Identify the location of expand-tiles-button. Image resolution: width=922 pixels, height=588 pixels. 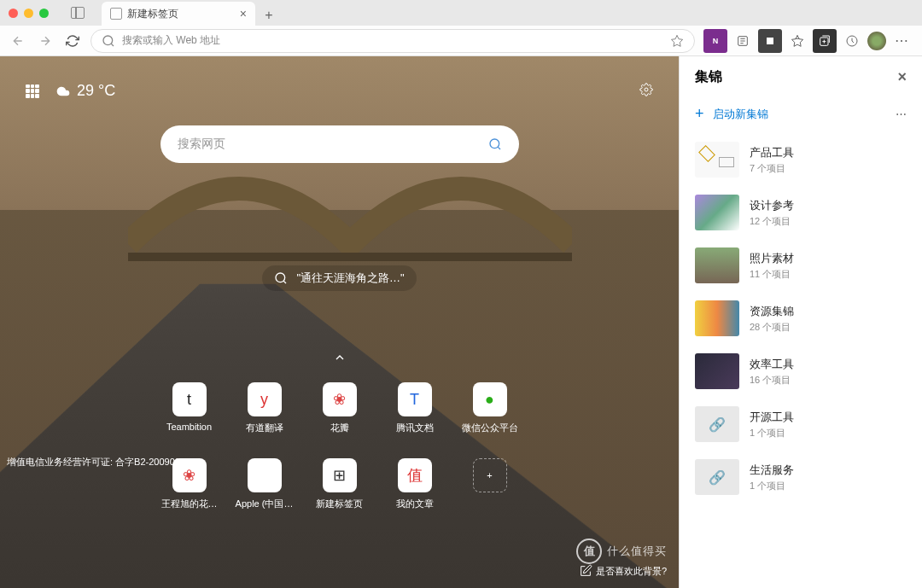
(340, 358).